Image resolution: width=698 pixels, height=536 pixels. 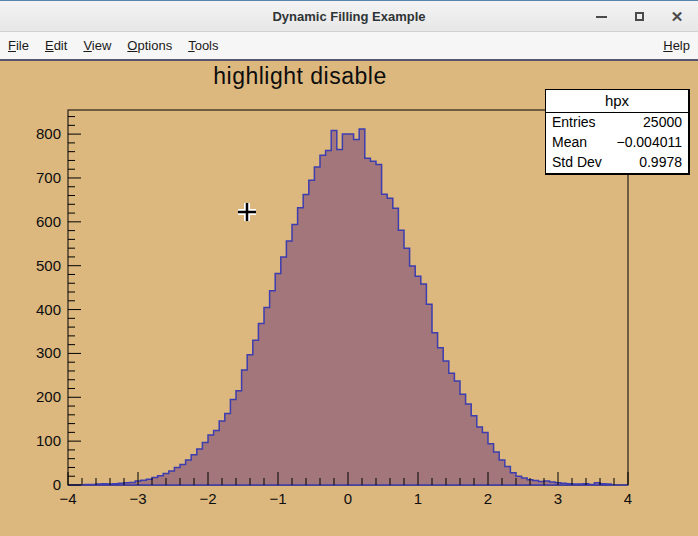 I want to click on y-tick-label: 100, so click(x=48, y=440).